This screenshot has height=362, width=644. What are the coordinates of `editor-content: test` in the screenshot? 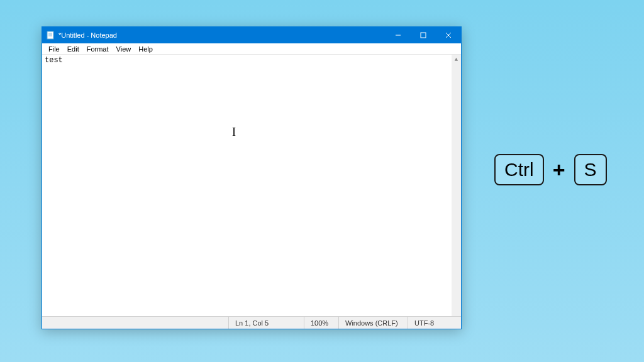 It's located at (252, 60).